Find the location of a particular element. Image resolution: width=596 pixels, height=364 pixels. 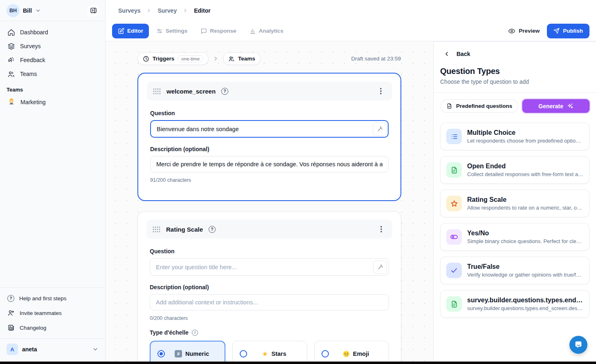

type-card-rating-scale: Rating Scale Allow respondents to rate o… is located at coordinates (515, 203).